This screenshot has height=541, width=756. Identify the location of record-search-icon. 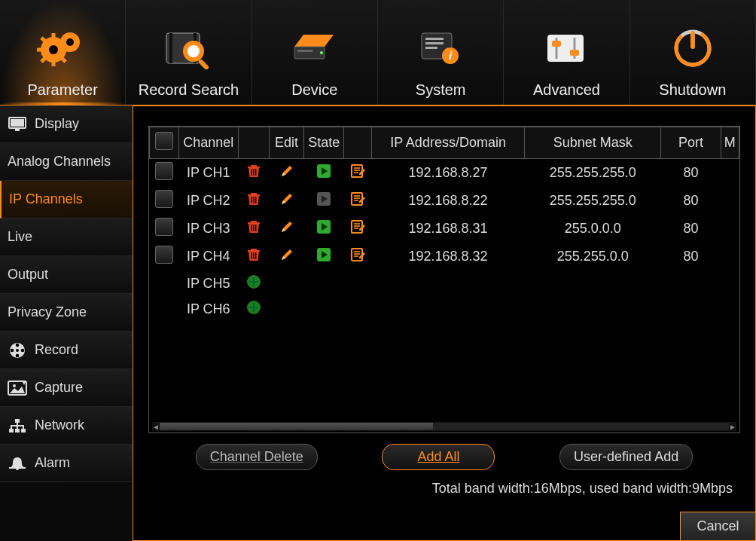
(188, 48).